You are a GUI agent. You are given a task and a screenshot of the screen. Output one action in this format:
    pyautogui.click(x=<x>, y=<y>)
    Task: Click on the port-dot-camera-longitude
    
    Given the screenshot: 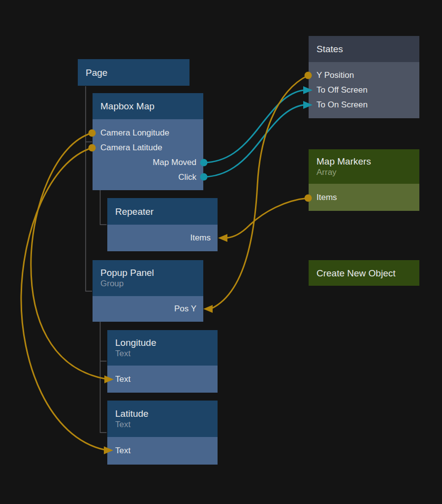 What is the action you would take?
    pyautogui.click(x=93, y=133)
    